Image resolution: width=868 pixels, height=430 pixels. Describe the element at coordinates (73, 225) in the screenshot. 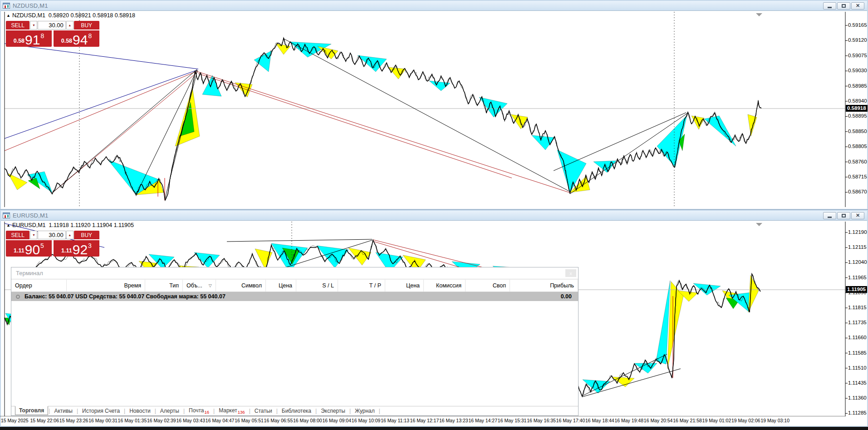

I see `quote-text: EURUSD,M1 1.11918 1.11920 1.11904 1.1190…` at that location.